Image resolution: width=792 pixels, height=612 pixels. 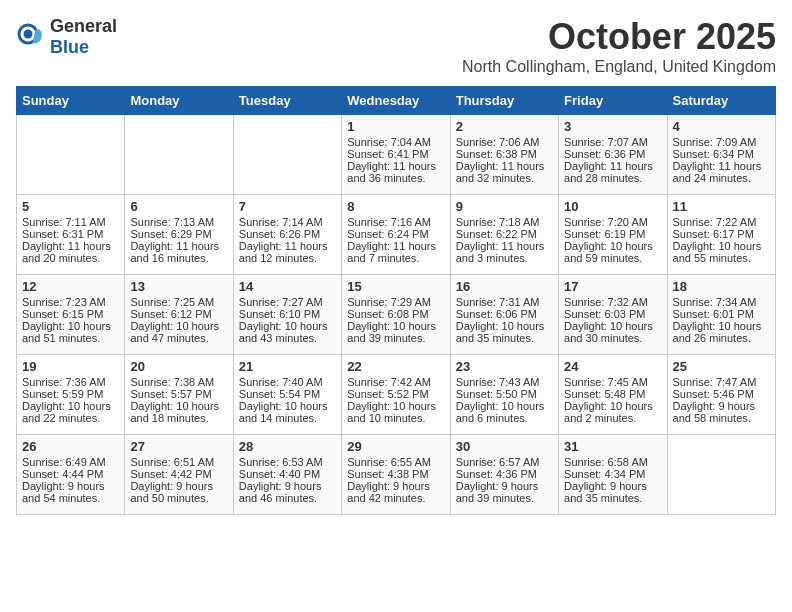 I want to click on day-info: Sunset: 4:44 PM, so click(x=70, y=474).